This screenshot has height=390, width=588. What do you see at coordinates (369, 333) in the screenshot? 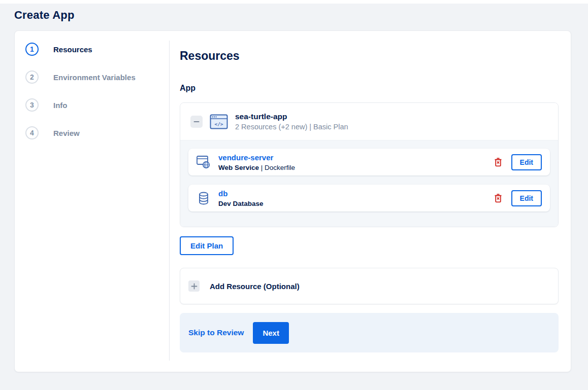
I see `wizard-footer: Skip to Review Next` at bounding box center [369, 333].